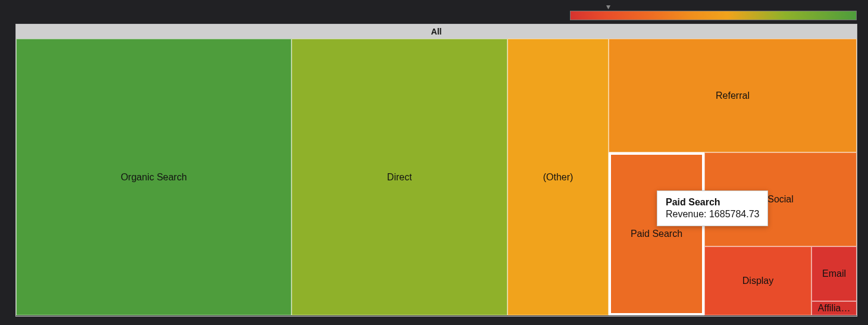 This screenshot has width=868, height=325. I want to click on treemap-cell-label: Affilia…, so click(834, 308).